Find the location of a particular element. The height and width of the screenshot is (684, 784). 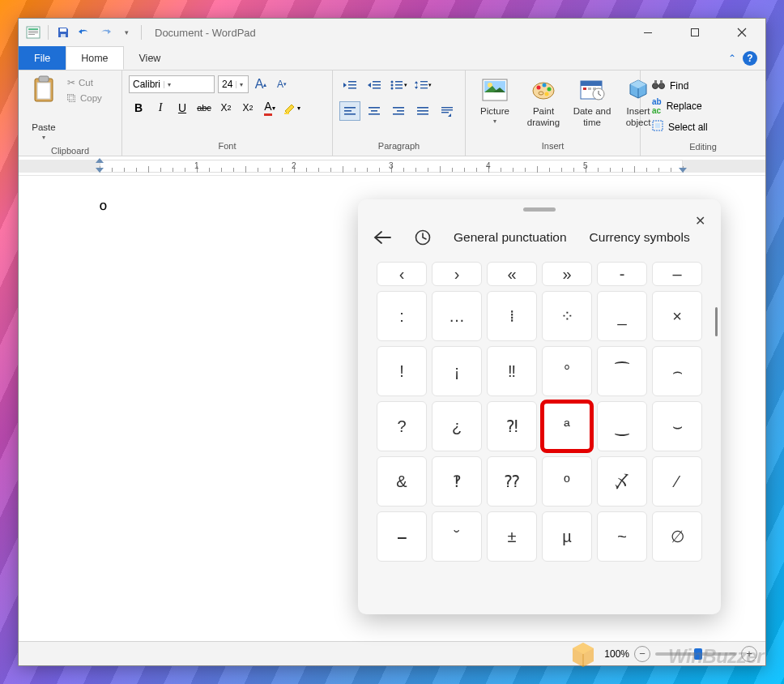

symbol-key: ¿ is located at coordinates (457, 426).